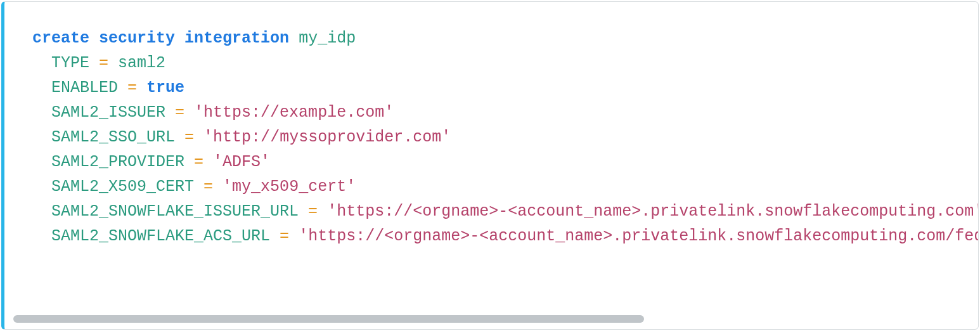 This screenshot has height=331, width=980. What do you see at coordinates (142, 63) in the screenshot?
I see `param-value: saml2` at bounding box center [142, 63].